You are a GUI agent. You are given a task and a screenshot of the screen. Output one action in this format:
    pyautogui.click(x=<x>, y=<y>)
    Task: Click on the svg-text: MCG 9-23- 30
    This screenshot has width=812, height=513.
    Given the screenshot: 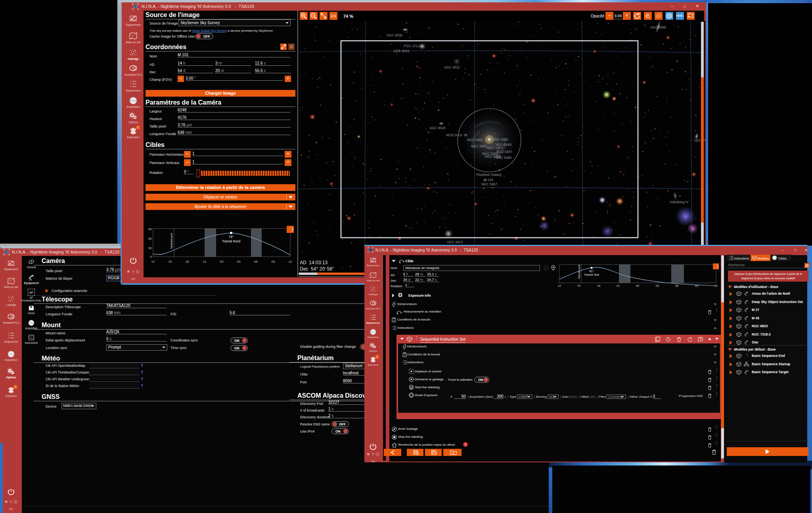 What is the action you would take?
    pyautogui.click(x=457, y=135)
    